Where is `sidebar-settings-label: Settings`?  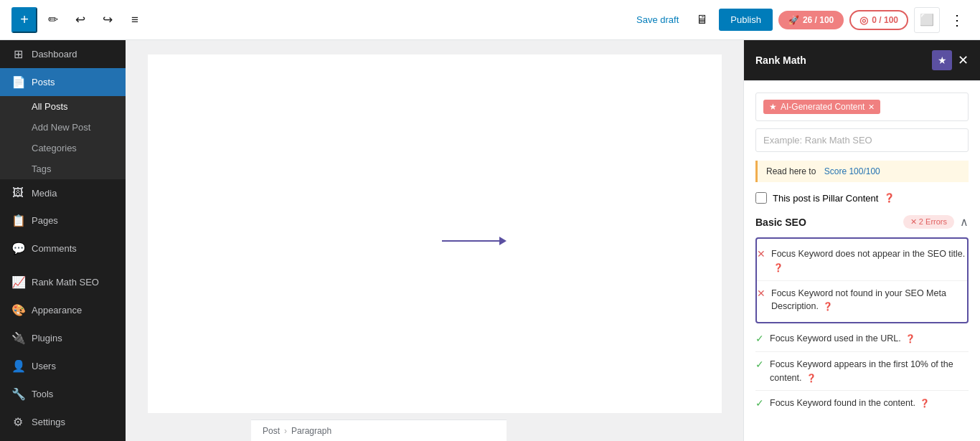 sidebar-settings-label: Settings is located at coordinates (49, 422).